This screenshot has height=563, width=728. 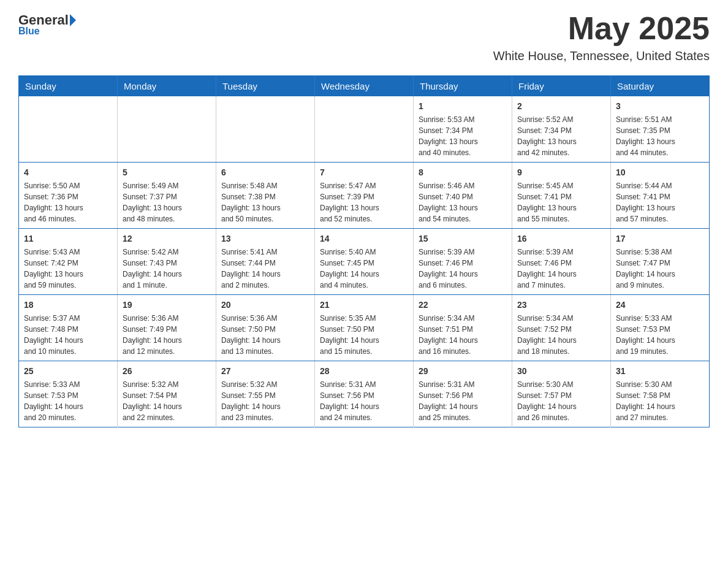 I want to click on day-info: Sunrise: 5:30 AM Sunset: 7:58 PM Dayligh…, so click(x=660, y=401).